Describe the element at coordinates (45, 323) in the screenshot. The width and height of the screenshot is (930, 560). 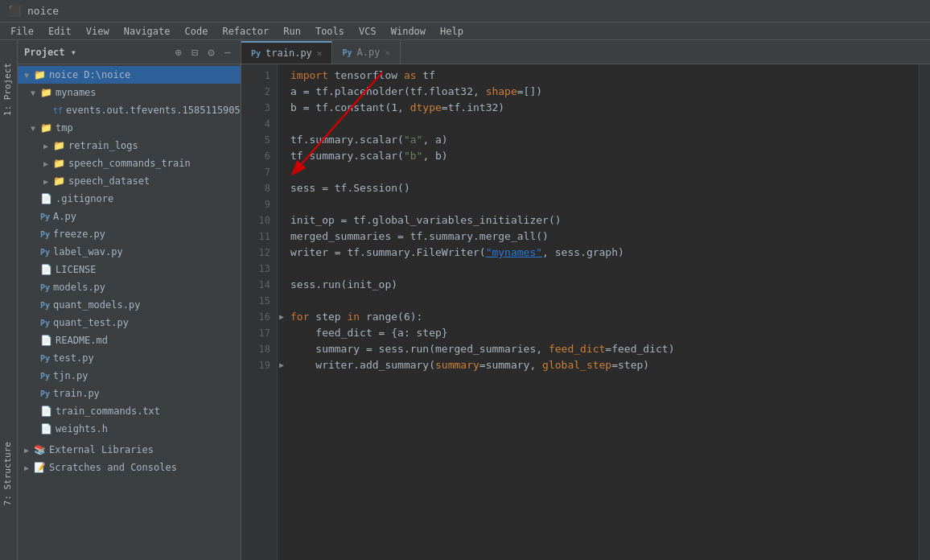
I see `py-icon-quanttestpy: Py` at that location.